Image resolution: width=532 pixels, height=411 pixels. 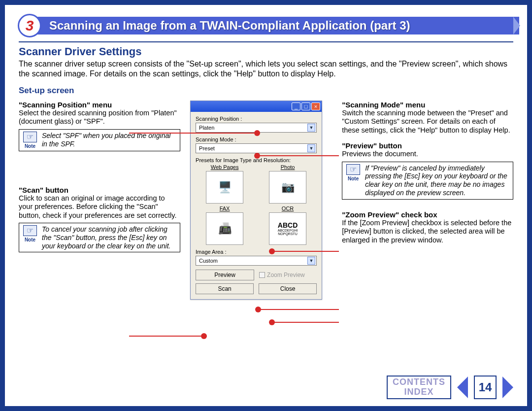 What do you see at coordinates (256, 119) in the screenshot?
I see `scanning-position-label: Scanning Position :` at bounding box center [256, 119].